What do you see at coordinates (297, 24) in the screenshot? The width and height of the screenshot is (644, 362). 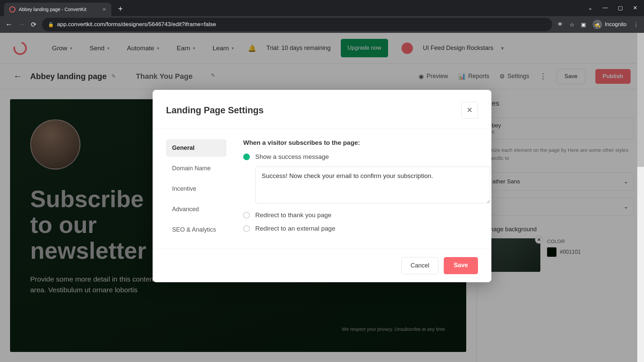 I see `url-bar: 🔒 app.convertkit.com/forms/designers/564…` at bounding box center [297, 24].